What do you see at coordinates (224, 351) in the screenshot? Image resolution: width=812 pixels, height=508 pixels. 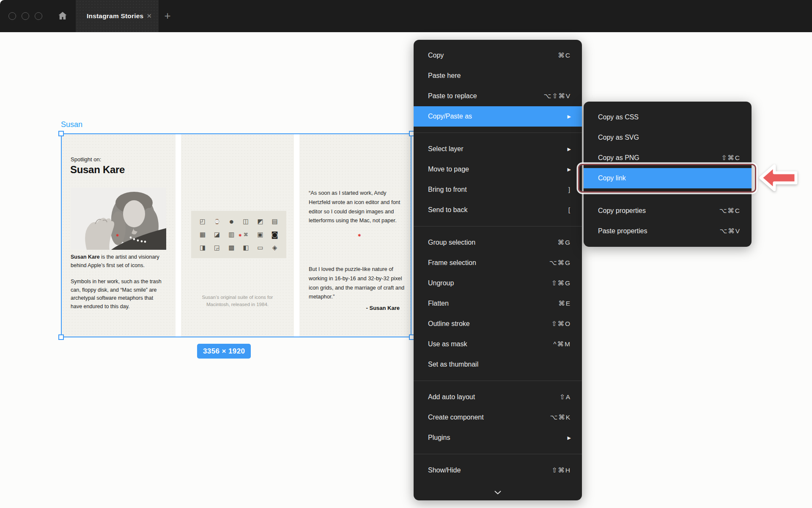 I see `selection-size-badge: 3356 × 1920` at bounding box center [224, 351].